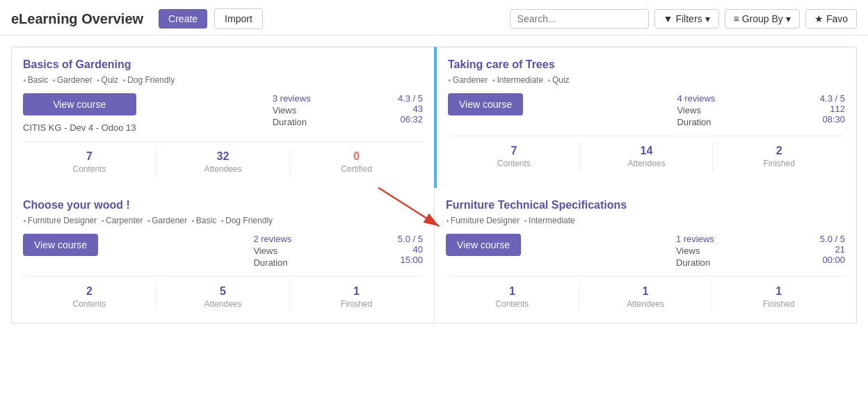 This screenshot has height=416, width=868. Describe the element at coordinates (356, 169) in the screenshot. I see `stat-label: Certified` at that location.